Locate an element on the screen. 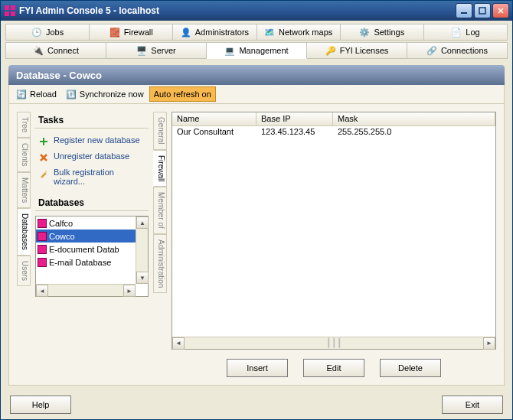 The width and height of the screenshot is (513, 420). list-item-label: E-mail Database is located at coordinates (80, 262).